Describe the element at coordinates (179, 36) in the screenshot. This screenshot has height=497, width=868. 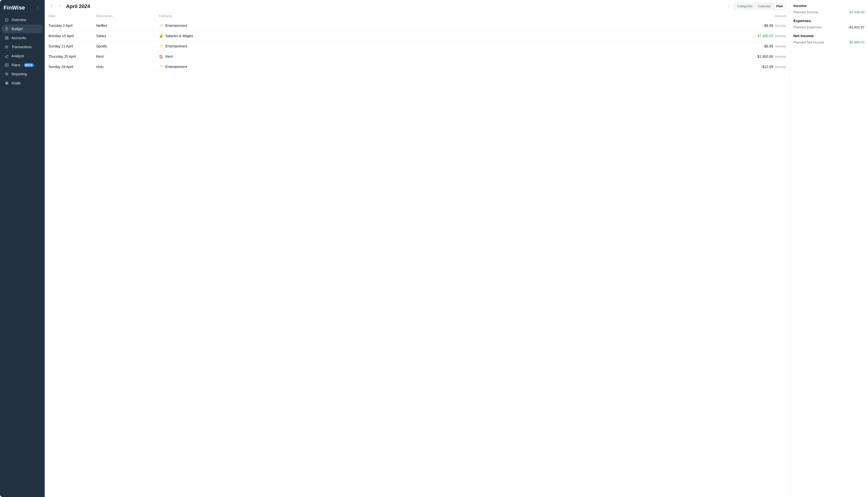
I see `category-name: Salaries & Wages` at that location.